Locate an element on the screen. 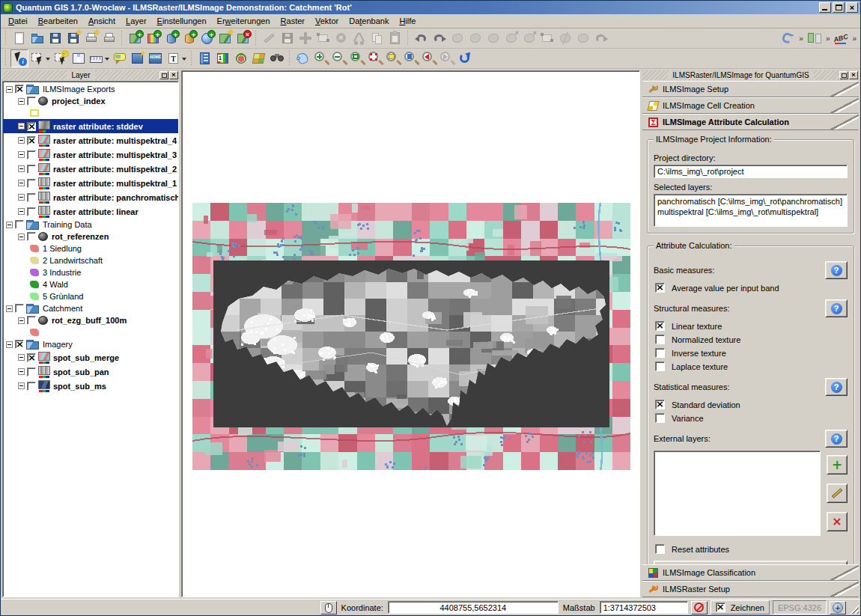 This screenshot has width=861, height=616. selected-layer-item: panchromatisch [C:\ilms_img\_rot\panchro… is located at coordinates (750, 201).